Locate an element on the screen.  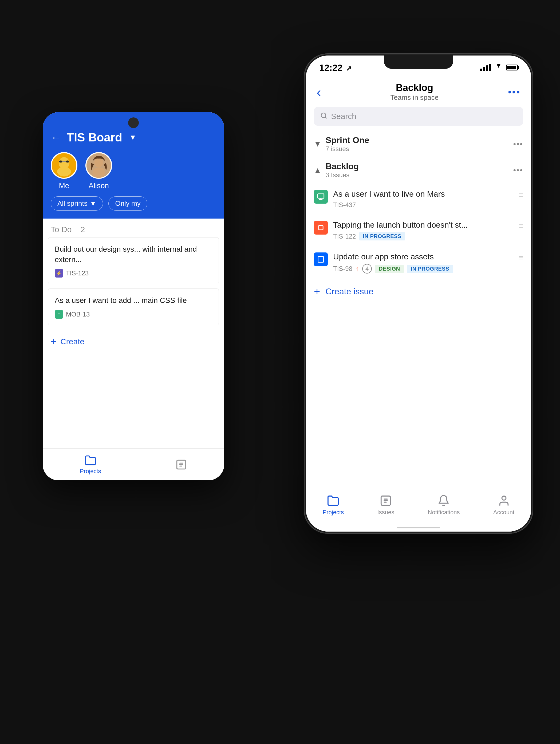
android-content: To Do – 2 Build out our design sys... wi… is located at coordinates (134, 286).